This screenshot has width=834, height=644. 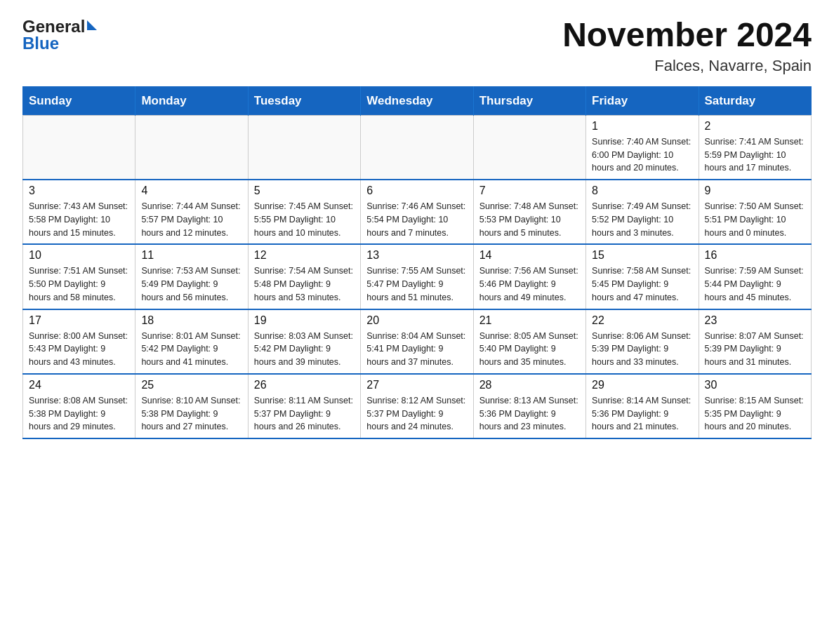 I want to click on day-info: Sunrise: 8:06 AM Sunset: 5:39 PM Dayligh…, so click(x=642, y=349).